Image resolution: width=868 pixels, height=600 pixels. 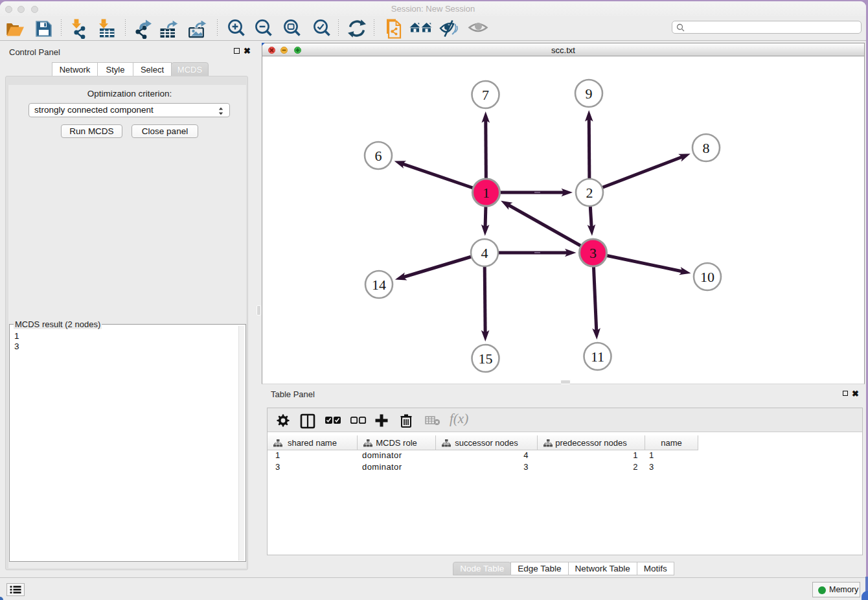 I want to click on svg-text: 15, so click(x=486, y=359).